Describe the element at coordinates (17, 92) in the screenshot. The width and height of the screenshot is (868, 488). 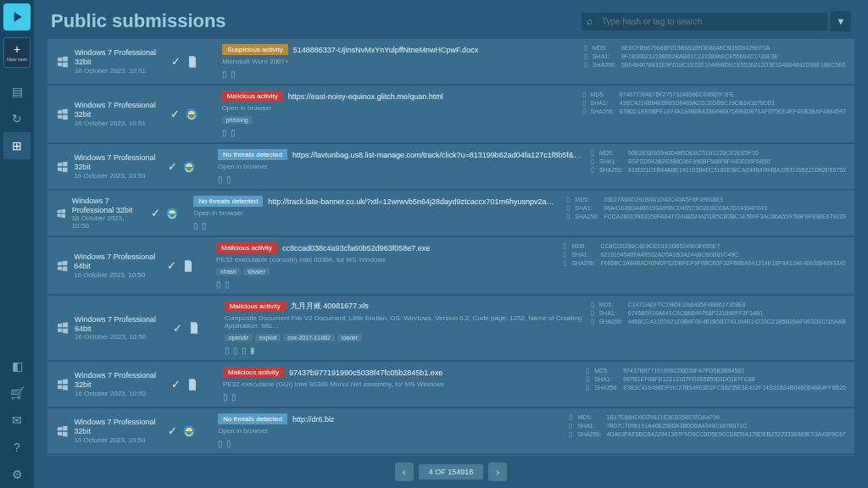
I see `nav-dashboard-icon: ▤` at that location.